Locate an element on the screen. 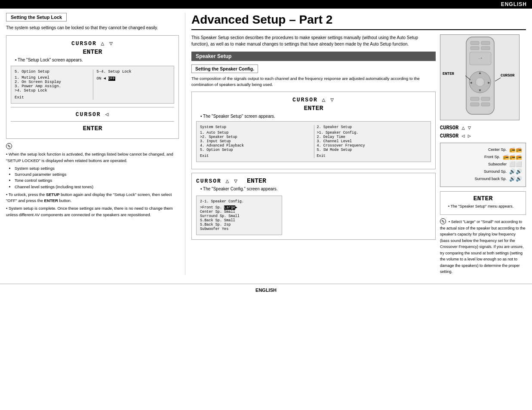  screen-line-2: 1. Muting Level is located at coordinates (52, 78).